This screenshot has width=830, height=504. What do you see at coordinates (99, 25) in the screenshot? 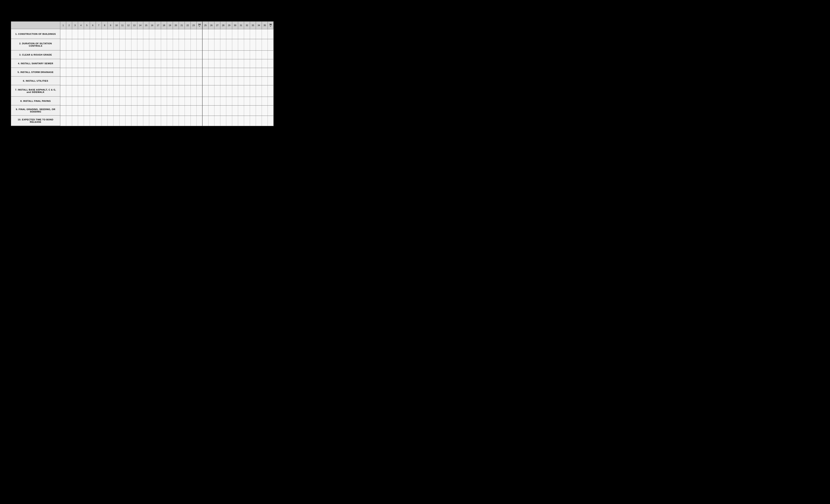
I see `month-header-7: 7` at bounding box center [99, 25].